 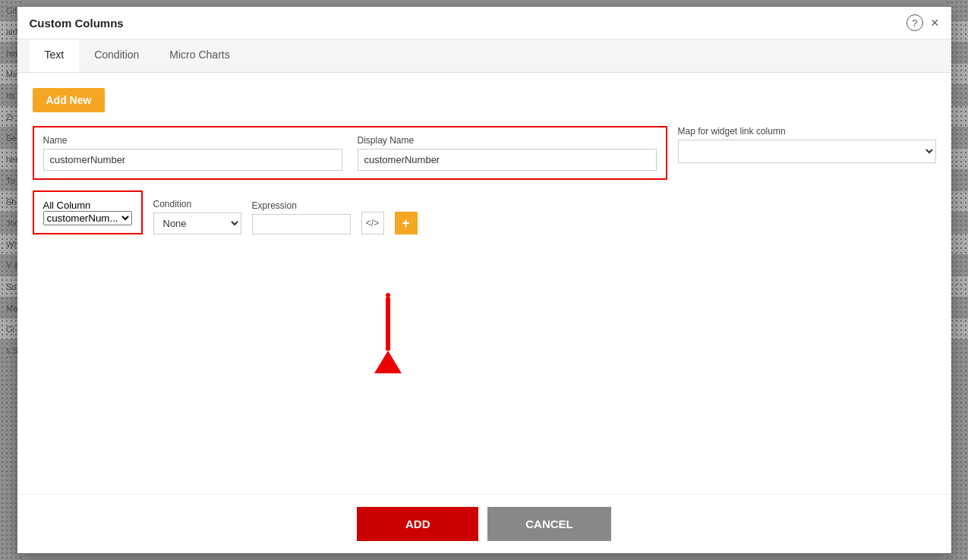 What do you see at coordinates (507, 140) in the screenshot?
I see `display-name-label: Display Name` at bounding box center [507, 140].